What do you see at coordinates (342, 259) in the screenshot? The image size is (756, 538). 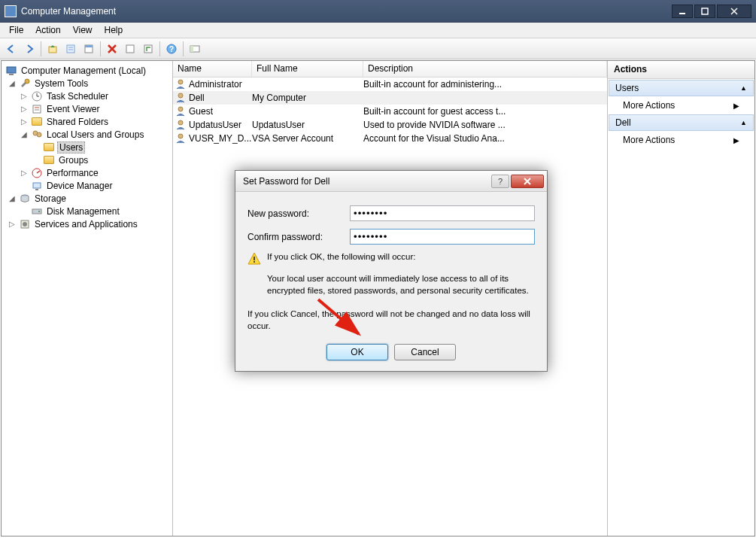 I see `warning-heading: If you click OK, the following will occu…` at bounding box center [342, 259].